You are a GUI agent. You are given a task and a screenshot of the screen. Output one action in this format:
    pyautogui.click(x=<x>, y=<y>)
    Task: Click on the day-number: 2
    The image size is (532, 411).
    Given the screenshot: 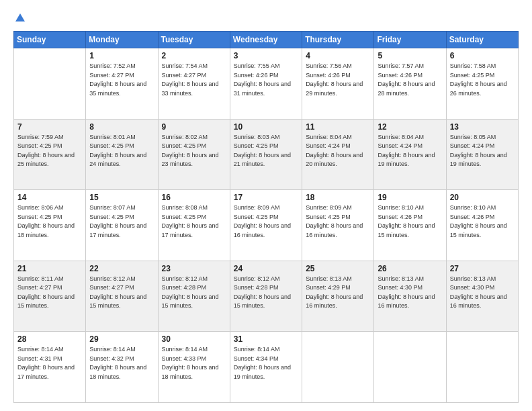 What is the action you would take?
    pyautogui.click(x=194, y=56)
    